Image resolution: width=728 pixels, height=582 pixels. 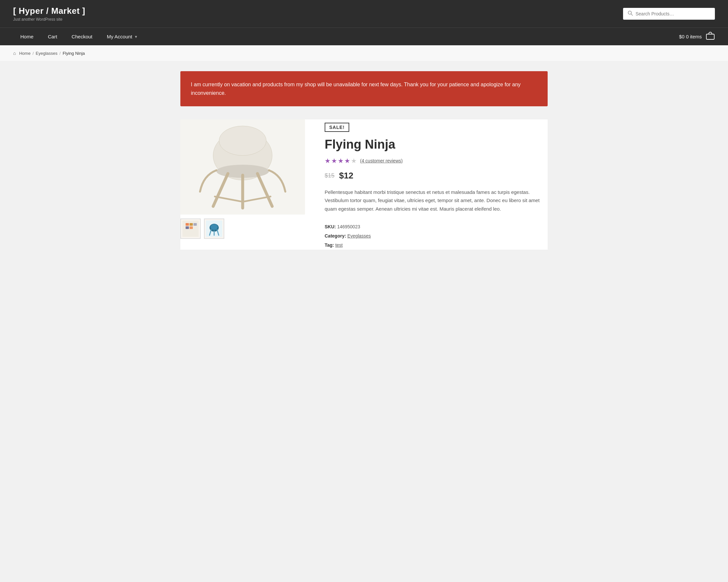 I want to click on site-branding: [ Hyper / Market ] Just another WordPres…, so click(x=49, y=14).